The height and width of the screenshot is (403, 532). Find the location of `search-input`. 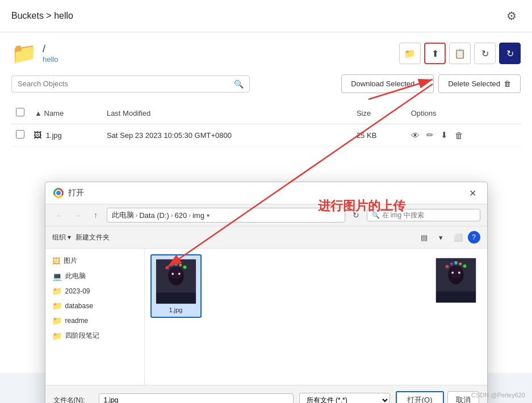

search-input is located at coordinates (126, 84).